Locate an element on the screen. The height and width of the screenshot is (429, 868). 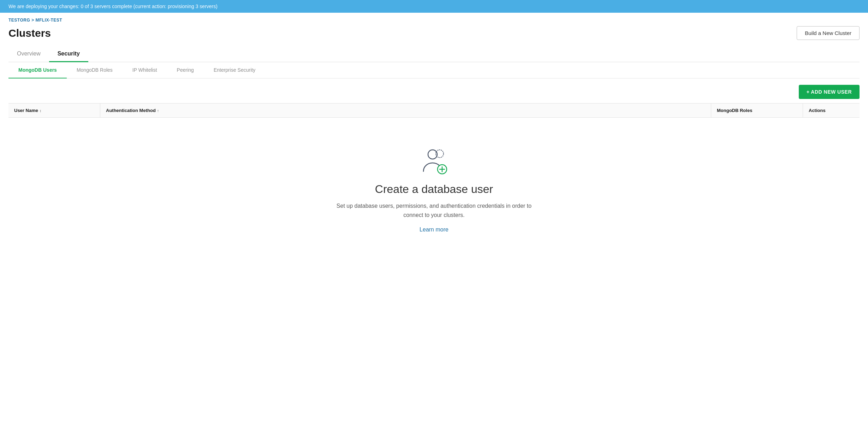
subtab-ip-whitelist: IP Whitelist is located at coordinates (145, 70).